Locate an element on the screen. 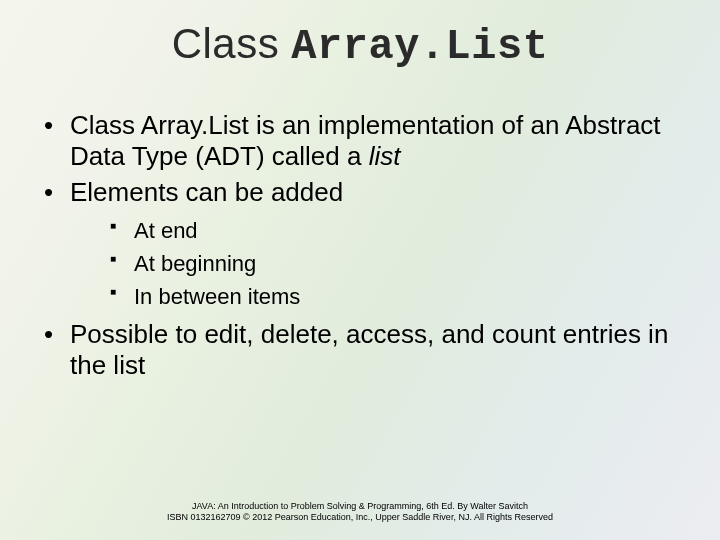 The width and height of the screenshot is (720, 540). bullet-1-italic: list is located at coordinates (385, 156).